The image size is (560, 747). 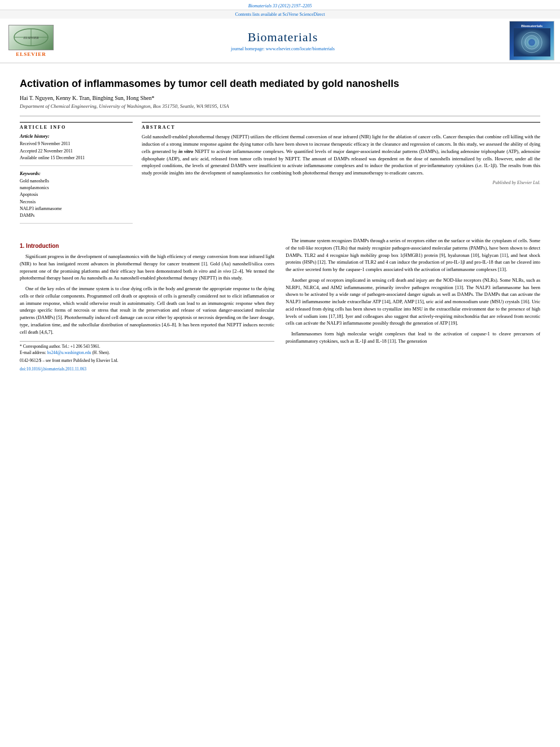 I want to click on author-names: Hai T. Nguyen, Kenny K. Tran, Bingbing S…, so click(x=87, y=98).